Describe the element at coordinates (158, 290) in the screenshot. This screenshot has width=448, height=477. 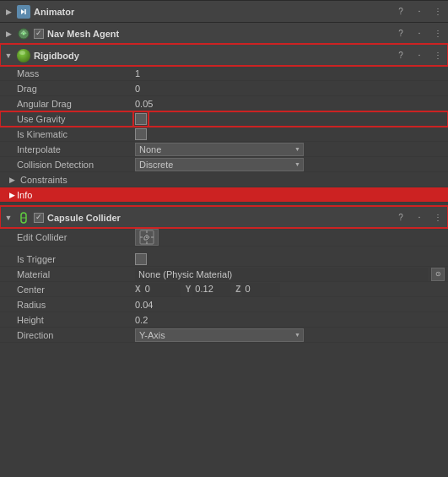
I see `center-x-item: X 0` at that location.